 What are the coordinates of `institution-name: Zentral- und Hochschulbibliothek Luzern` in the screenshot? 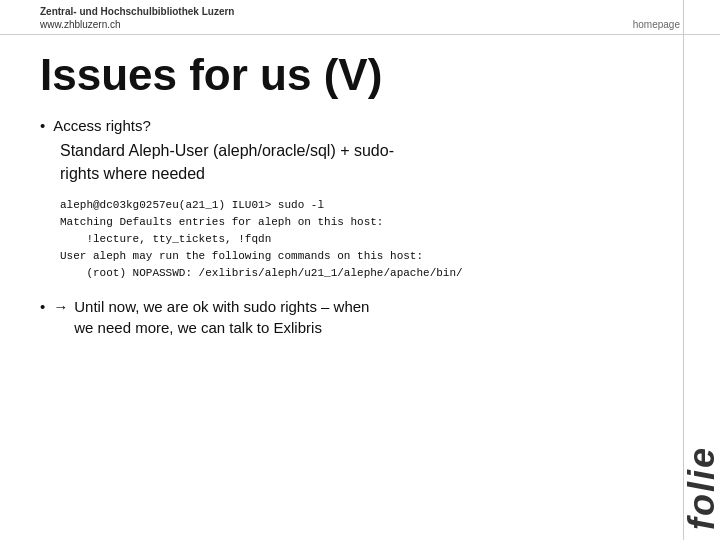 It's located at (360, 12).